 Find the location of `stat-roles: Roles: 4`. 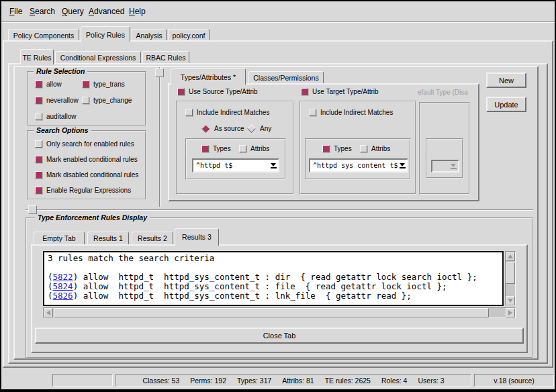

stat-roles: Roles: 4 is located at coordinates (395, 381).